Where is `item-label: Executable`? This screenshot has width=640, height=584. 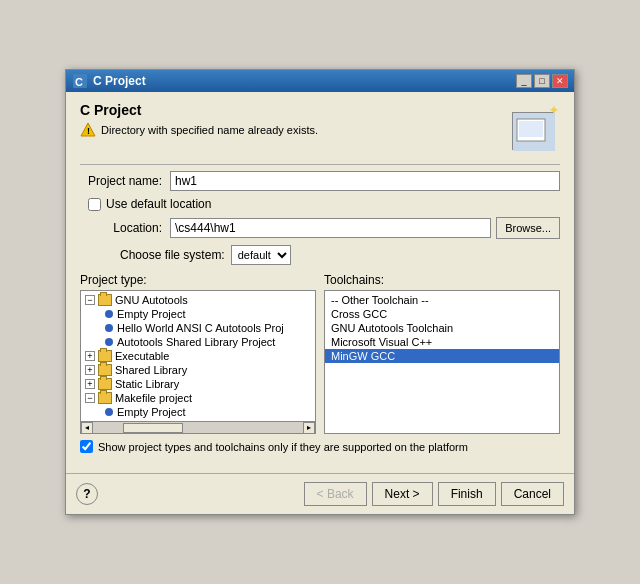 item-label: Executable is located at coordinates (142, 356).